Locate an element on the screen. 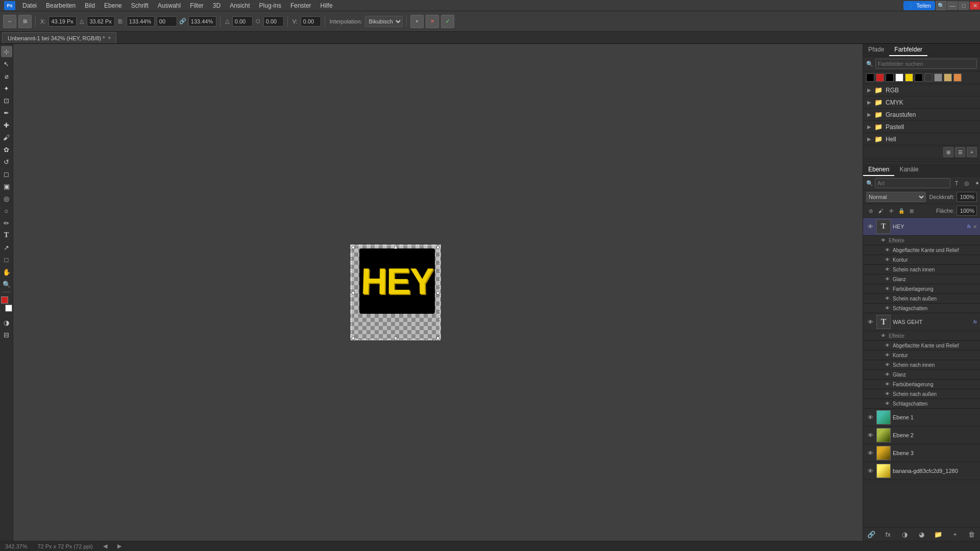 Image resolution: width=980 pixels, height=551 pixels. menu-item-ansicht: Ansicht is located at coordinates (240, 6).